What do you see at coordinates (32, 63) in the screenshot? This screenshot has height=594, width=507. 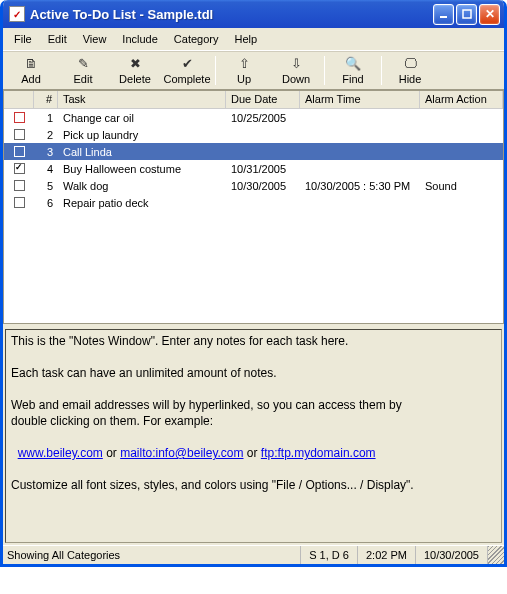 I see `document-icon: 🗎` at bounding box center [32, 63].